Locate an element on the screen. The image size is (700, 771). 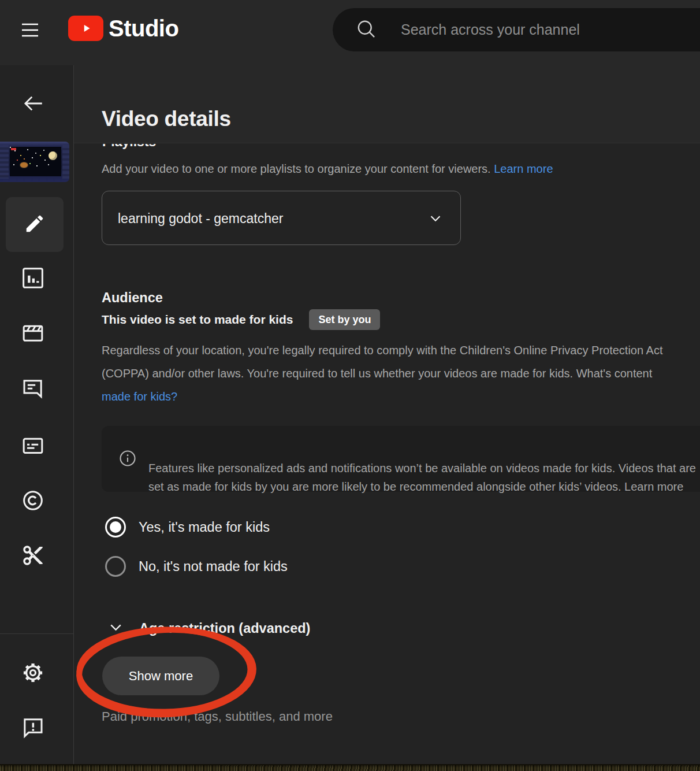
feedback-icon is located at coordinates (33, 729).